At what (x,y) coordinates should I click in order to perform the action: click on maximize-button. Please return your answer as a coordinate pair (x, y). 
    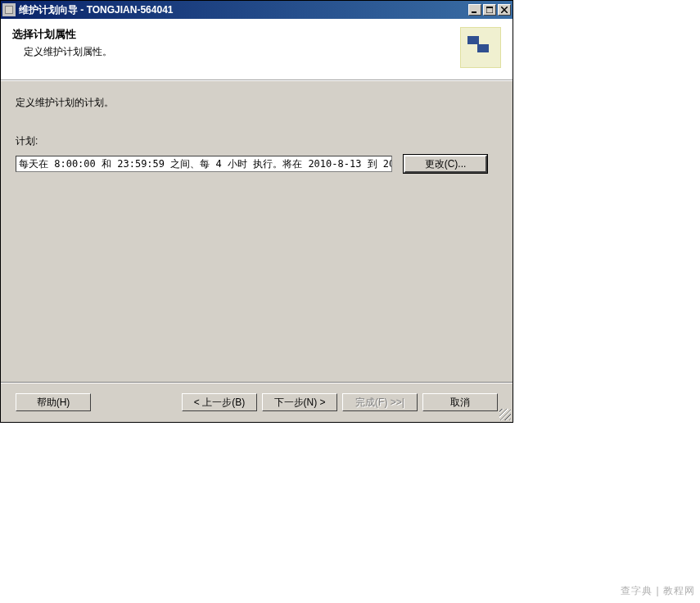
    Looking at the image, I should click on (490, 10).